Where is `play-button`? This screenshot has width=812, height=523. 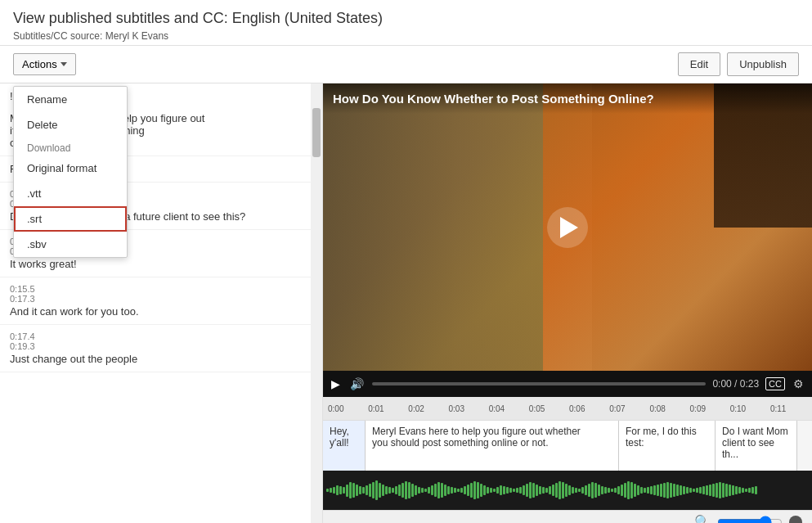 play-button is located at coordinates (568, 228).